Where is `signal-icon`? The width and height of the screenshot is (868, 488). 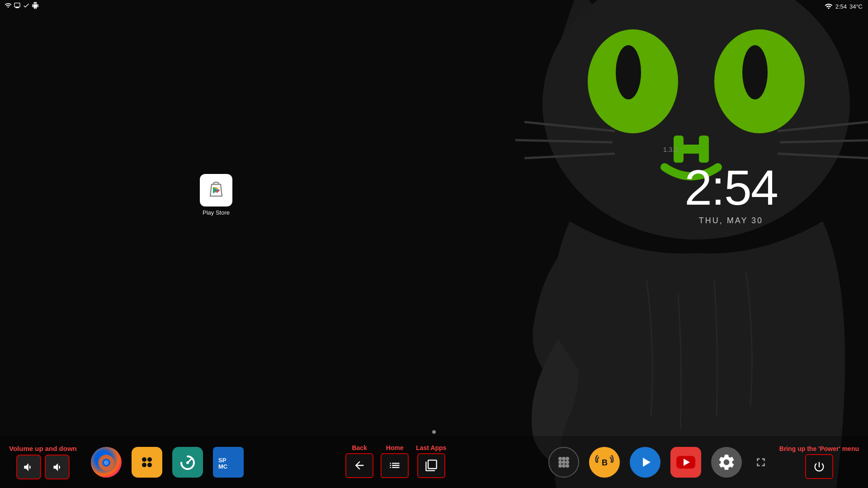
signal-icon is located at coordinates (8, 5).